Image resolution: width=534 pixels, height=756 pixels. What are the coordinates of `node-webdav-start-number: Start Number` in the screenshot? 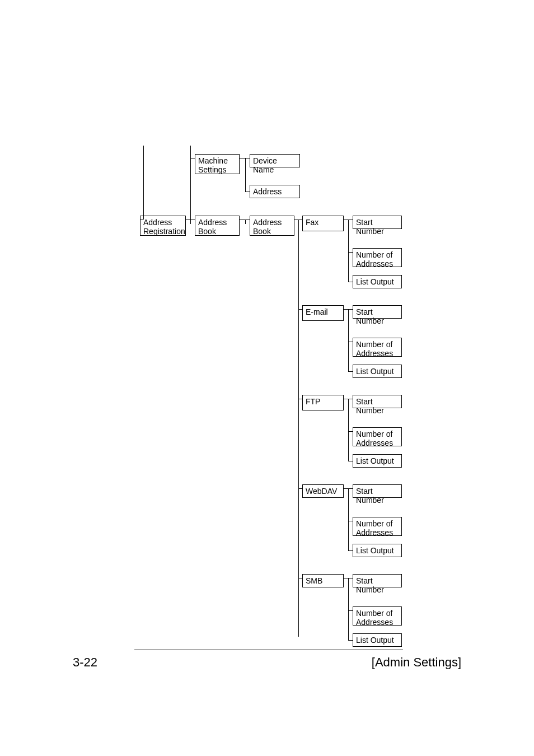 It's located at (377, 491).